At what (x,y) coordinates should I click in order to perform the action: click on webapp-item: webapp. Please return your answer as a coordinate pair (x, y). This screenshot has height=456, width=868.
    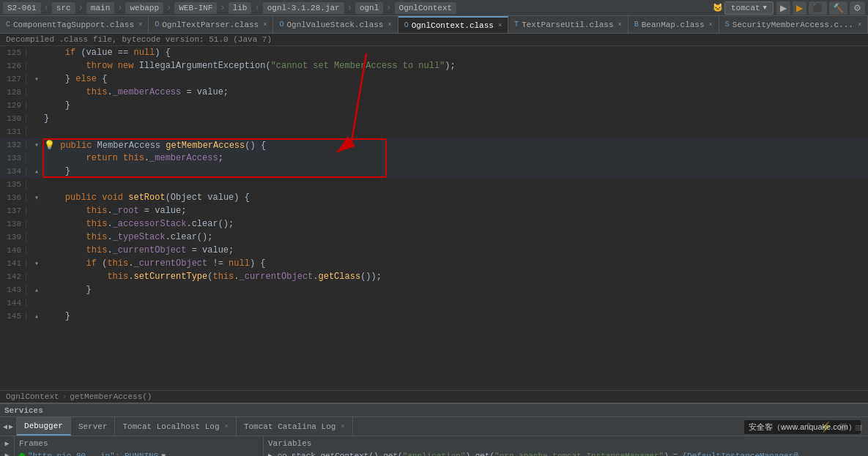
    Looking at the image, I should click on (144, 8).